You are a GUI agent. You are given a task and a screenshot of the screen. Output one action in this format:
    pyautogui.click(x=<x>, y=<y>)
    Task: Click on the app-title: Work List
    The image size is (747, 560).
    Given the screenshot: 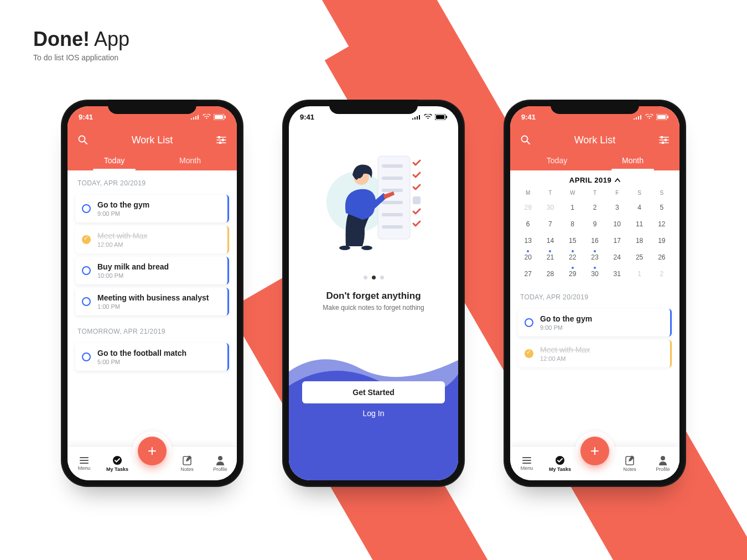 What is the action you would take?
    pyautogui.click(x=153, y=141)
    